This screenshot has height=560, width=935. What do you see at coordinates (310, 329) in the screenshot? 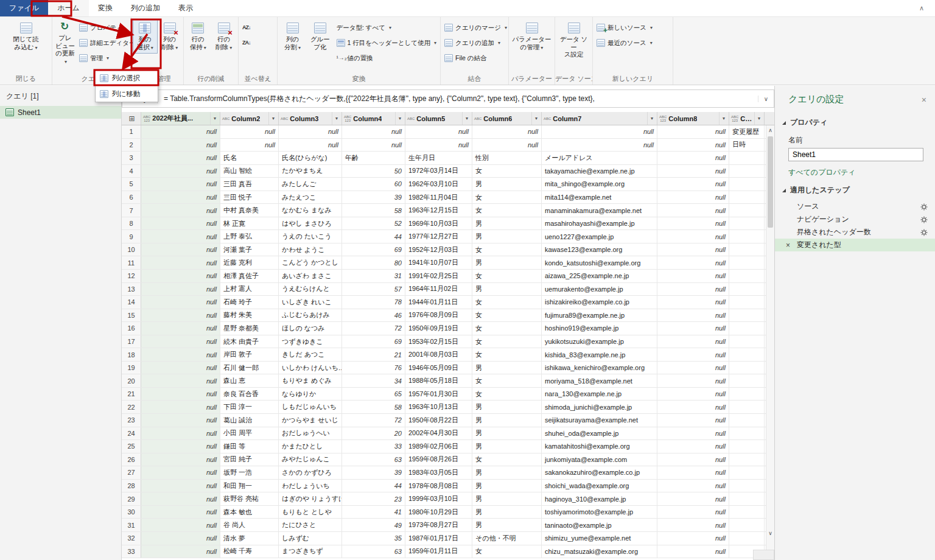
I see `cell: ほしの なつみ` at bounding box center [310, 329].